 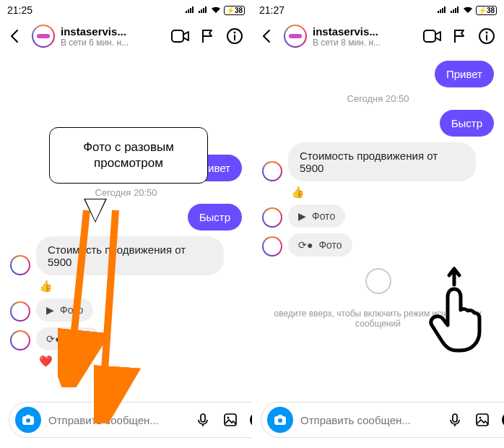 I want to click on plus-icon, so click(x=502, y=420).